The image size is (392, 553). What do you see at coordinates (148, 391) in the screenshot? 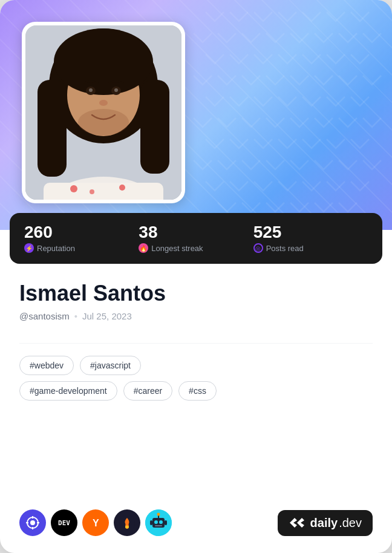
I see `tag-career: #career` at bounding box center [148, 391].